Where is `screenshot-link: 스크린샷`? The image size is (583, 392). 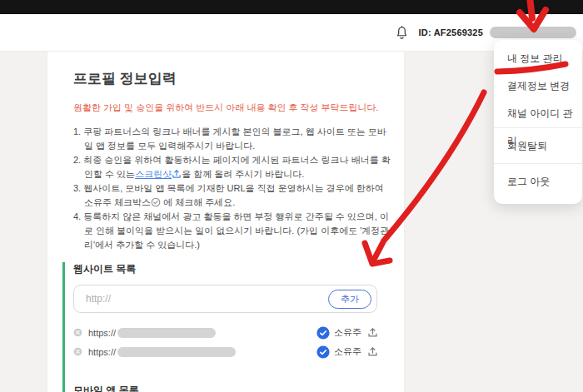 screenshot-link: 스크린샷 is located at coordinates (153, 174).